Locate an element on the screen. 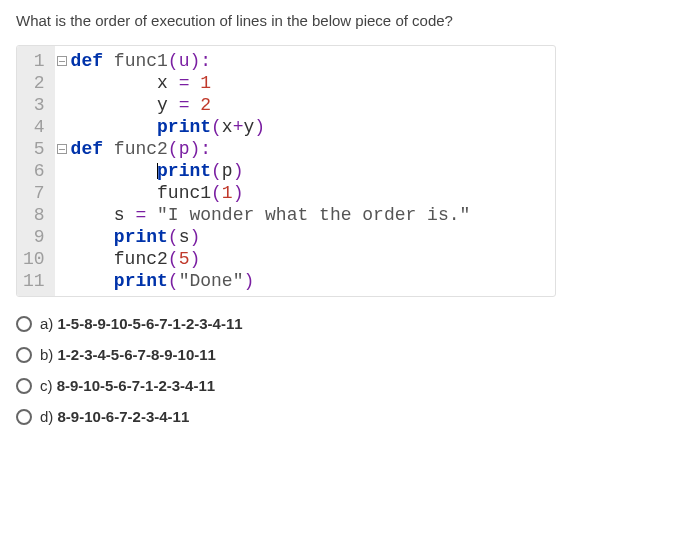 The height and width of the screenshot is (536, 681). line-number: 11 is located at coordinates (34, 281).